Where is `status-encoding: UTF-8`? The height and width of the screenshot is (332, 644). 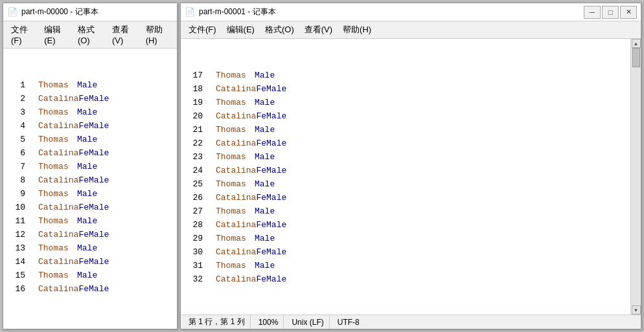
status-encoding: UTF-8 is located at coordinates (349, 322).